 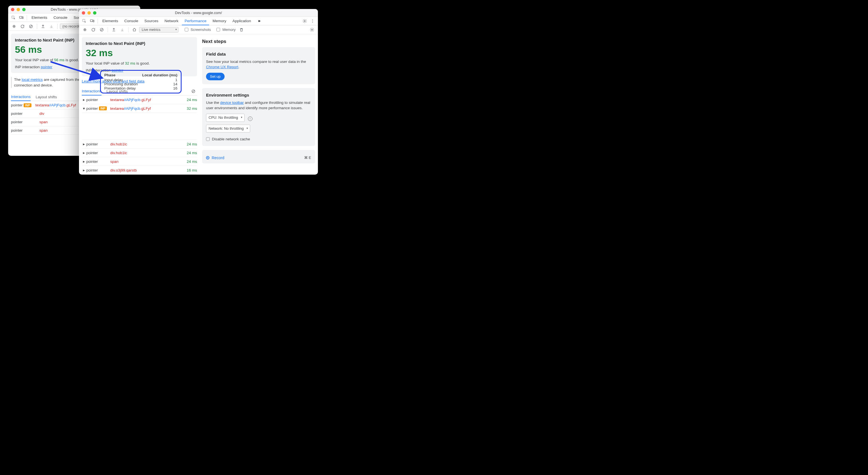 I want to click on field-data-panel: Field data See how your local metrics co…, so click(x=259, y=66).